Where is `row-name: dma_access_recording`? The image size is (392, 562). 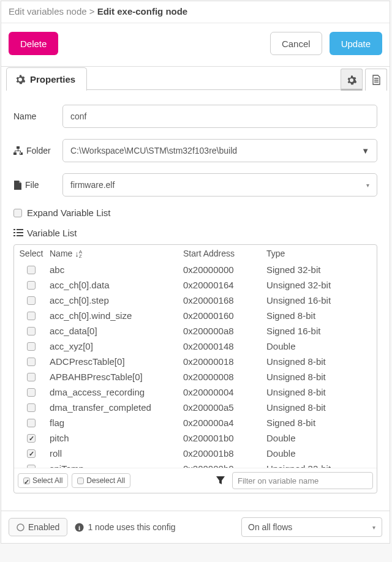
row-name: dma_access_recording is located at coordinates (116, 392).